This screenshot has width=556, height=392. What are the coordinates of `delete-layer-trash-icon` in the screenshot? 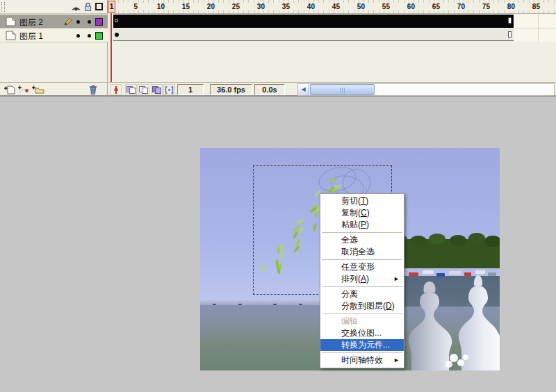 It's located at (95, 90).